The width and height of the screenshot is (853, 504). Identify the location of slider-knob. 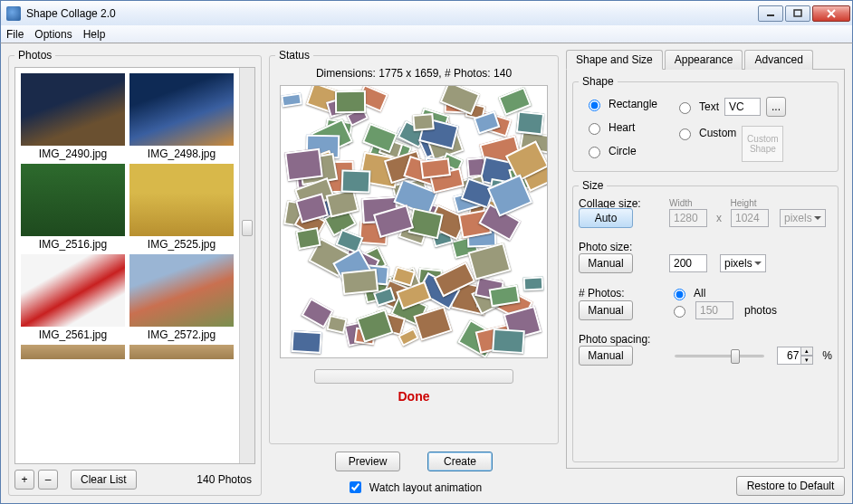
(735, 357).